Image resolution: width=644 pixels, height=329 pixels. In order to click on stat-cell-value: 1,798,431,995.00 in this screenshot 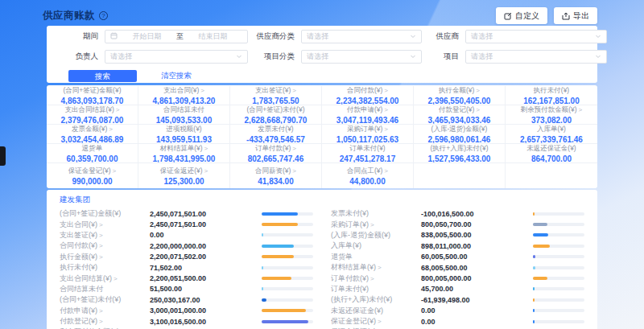, I will do `click(184, 159)`.